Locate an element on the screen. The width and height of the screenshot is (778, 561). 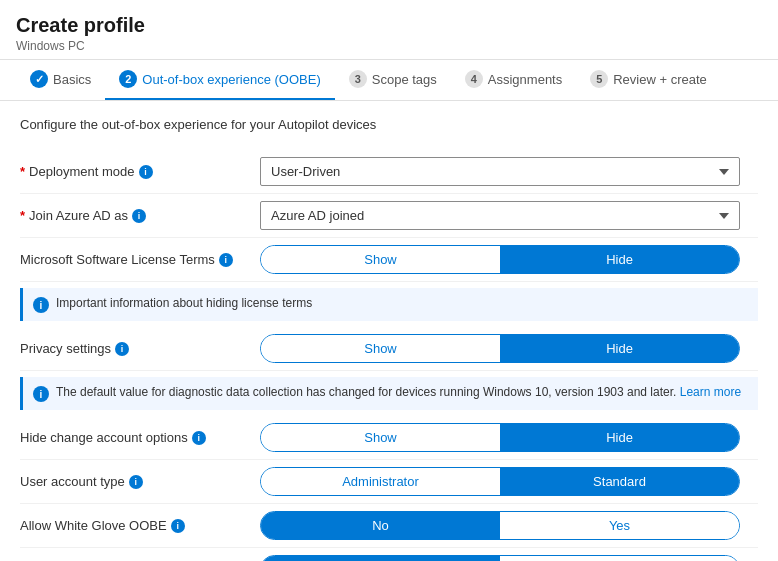
license-terms-info-icon: i is located at coordinates (226, 260).